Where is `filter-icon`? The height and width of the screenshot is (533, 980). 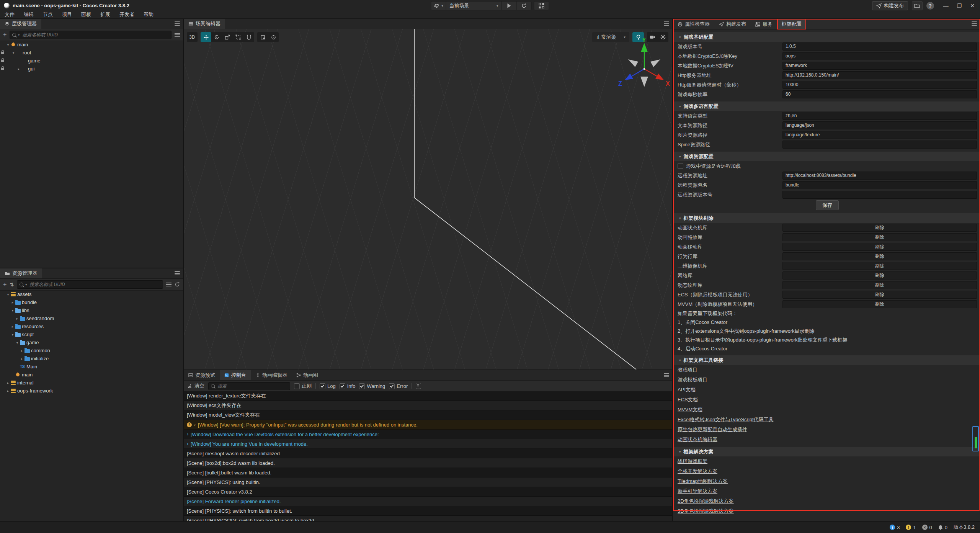
filter-icon is located at coordinates (177, 35).